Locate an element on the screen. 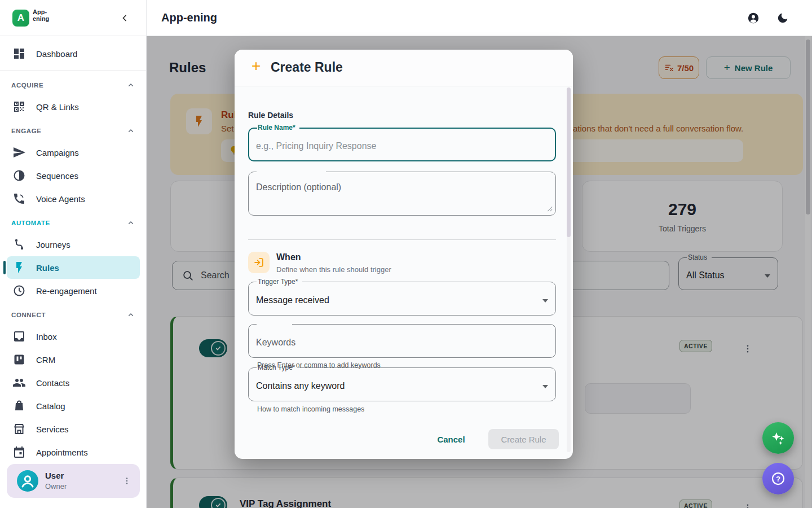 The image size is (812, 508). app-logo-line1: App- is located at coordinates (41, 12).